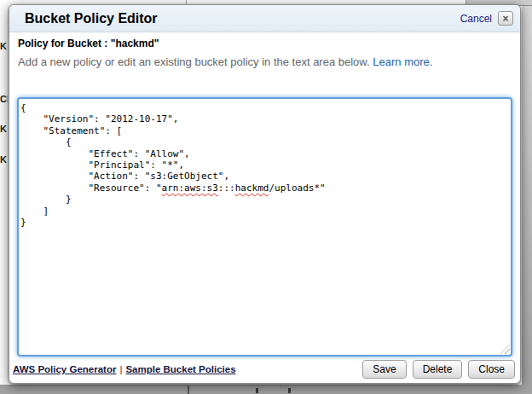  Describe the element at coordinates (263, 131) in the screenshot. I see `policy-line: "Statement": [` at that location.